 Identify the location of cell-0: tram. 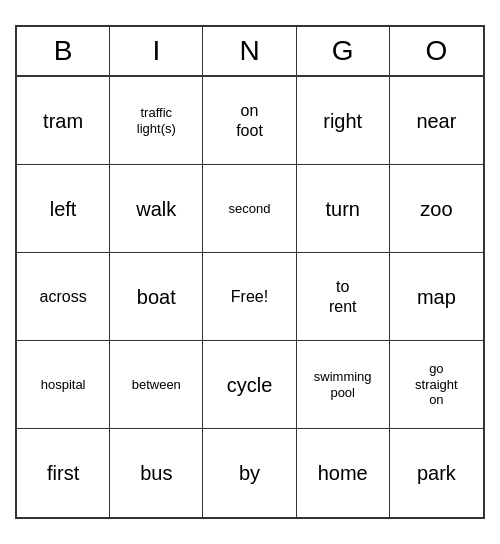
(64, 121).